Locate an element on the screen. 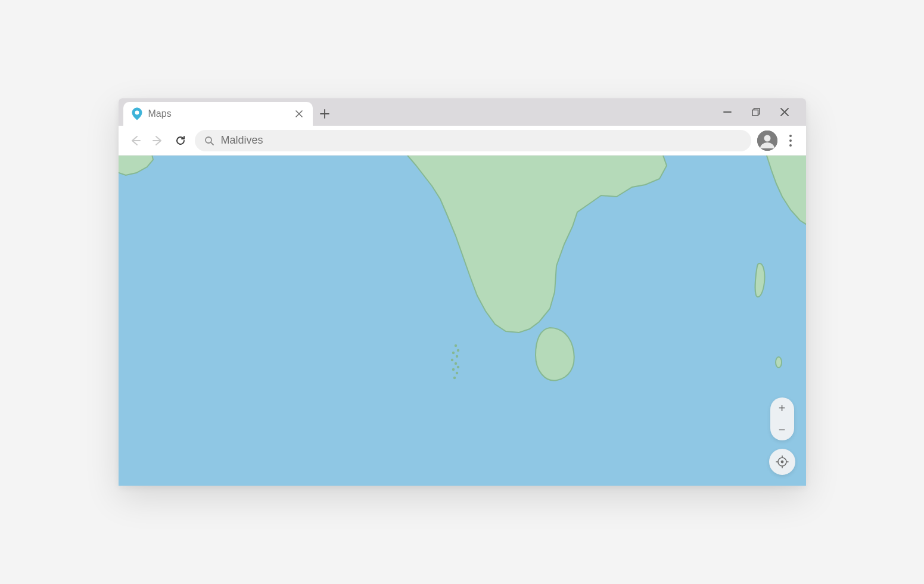 The image size is (924, 584). zoom-control: + − is located at coordinates (782, 419).